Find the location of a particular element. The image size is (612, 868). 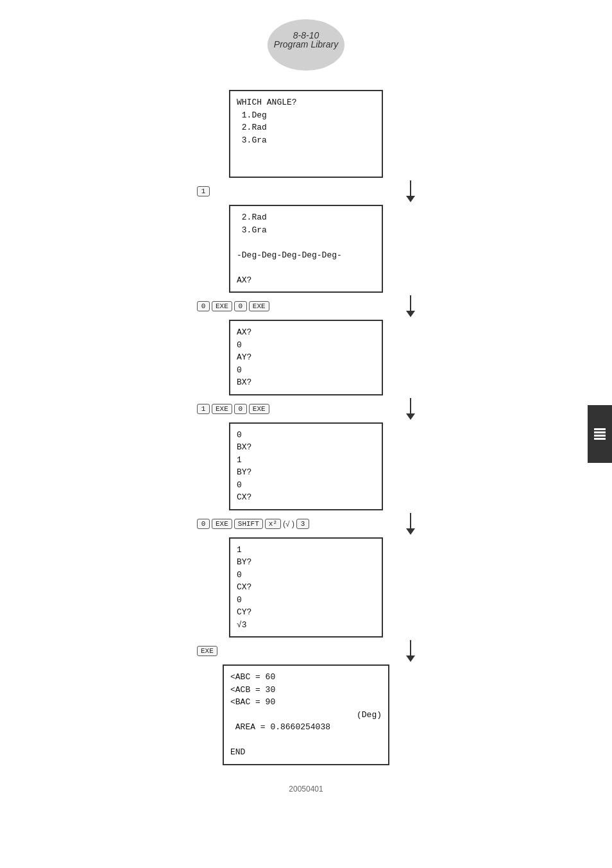

key-3: 3 is located at coordinates (303, 524).